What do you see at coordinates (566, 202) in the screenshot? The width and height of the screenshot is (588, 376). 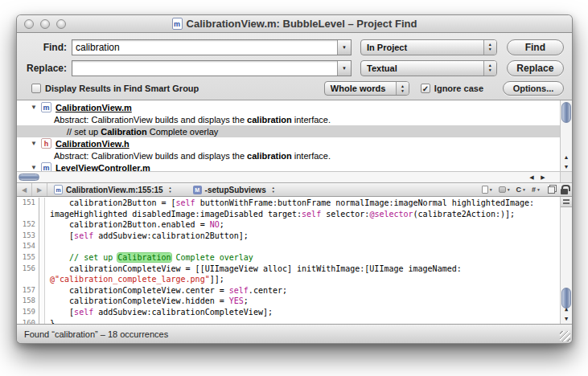 I see `split-editor-button` at bounding box center [566, 202].